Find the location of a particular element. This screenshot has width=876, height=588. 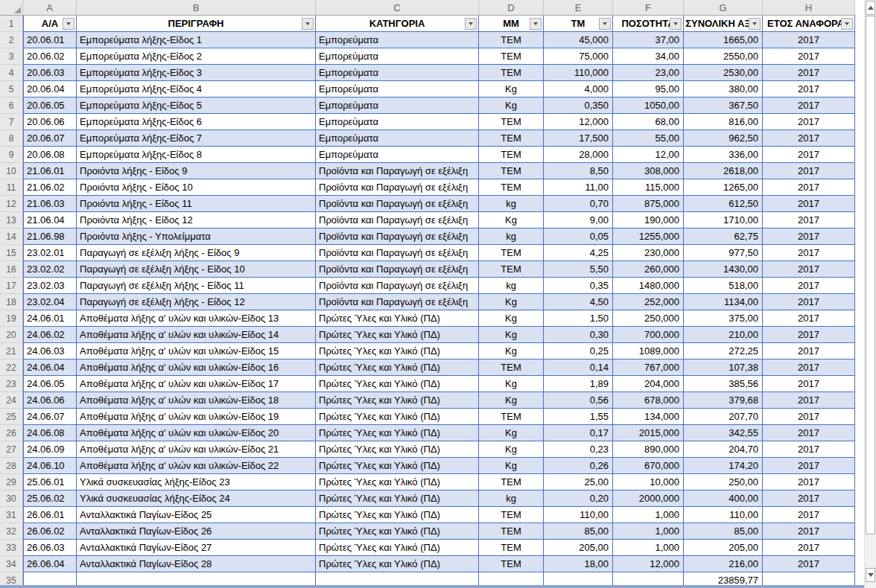

cell: 0,14 is located at coordinates (578, 368).